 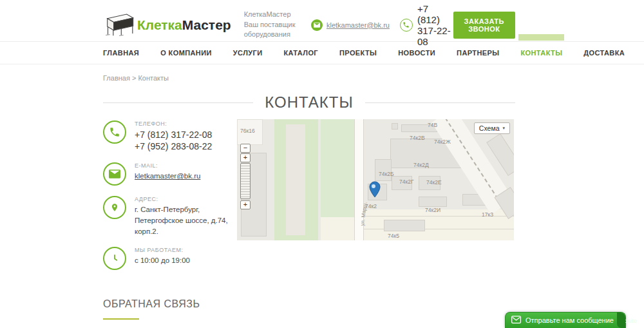 What do you see at coordinates (309, 102) in the screenshot?
I see `page-title: КОНТАКТЫ` at bounding box center [309, 102].